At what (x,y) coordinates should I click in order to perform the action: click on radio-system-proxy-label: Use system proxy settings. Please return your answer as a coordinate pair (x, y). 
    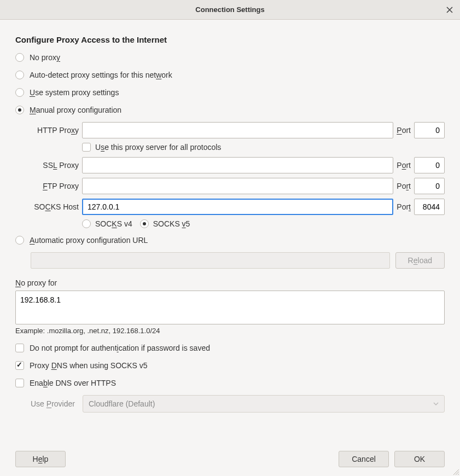
    Looking at the image, I should click on (74, 92).